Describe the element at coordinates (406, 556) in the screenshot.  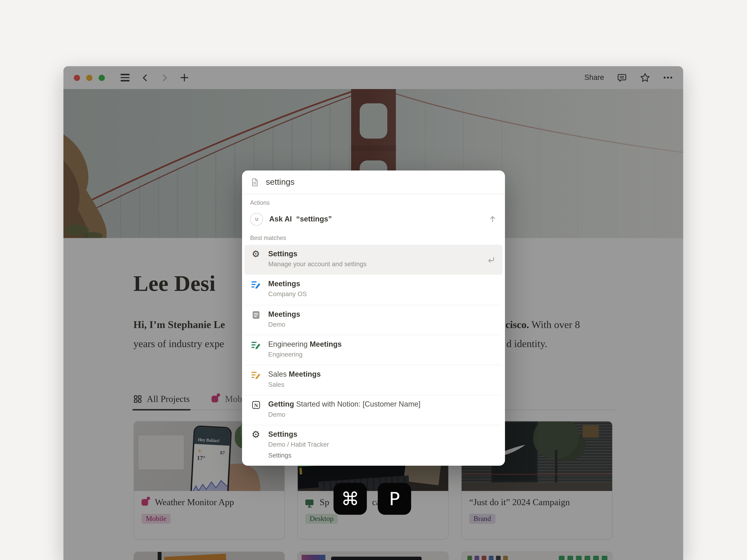
I see `project-cards-row2: Basic` at that location.